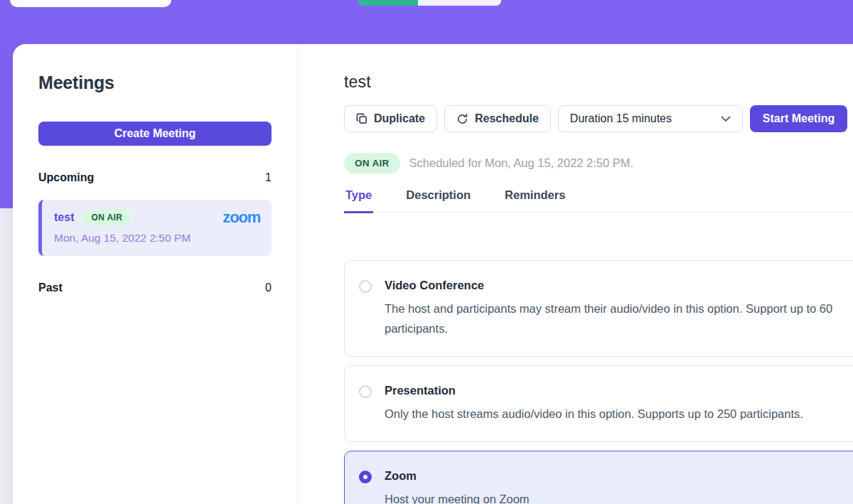  Describe the element at coordinates (594, 391) in the screenshot. I see `option-title: Presentation` at that location.